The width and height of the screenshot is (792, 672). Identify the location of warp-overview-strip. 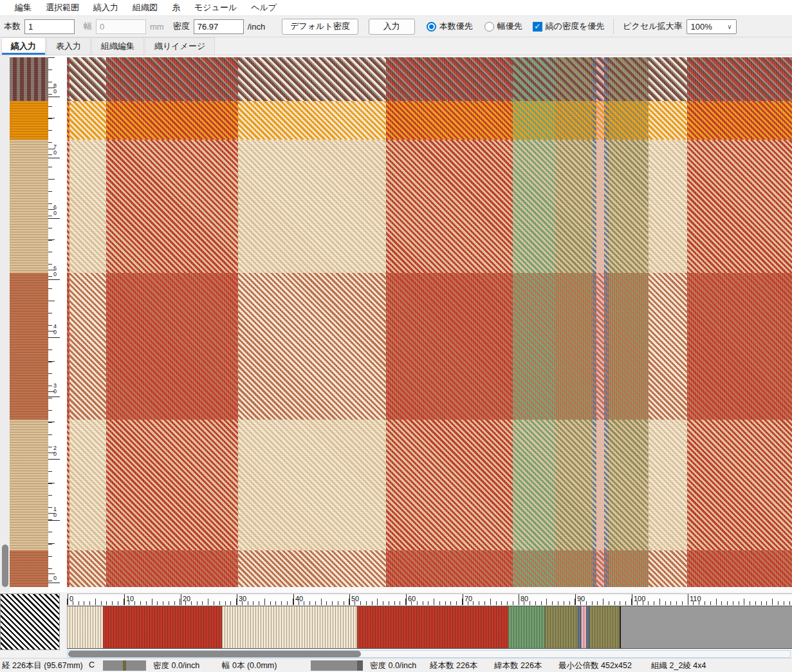
(430, 627).